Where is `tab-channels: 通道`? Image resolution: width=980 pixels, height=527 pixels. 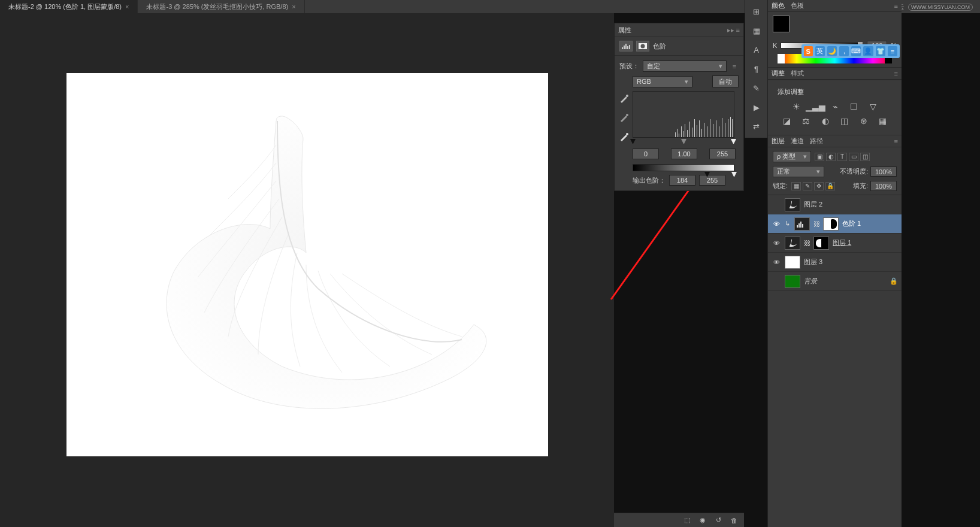
tab-channels: 通道 is located at coordinates (797, 141).